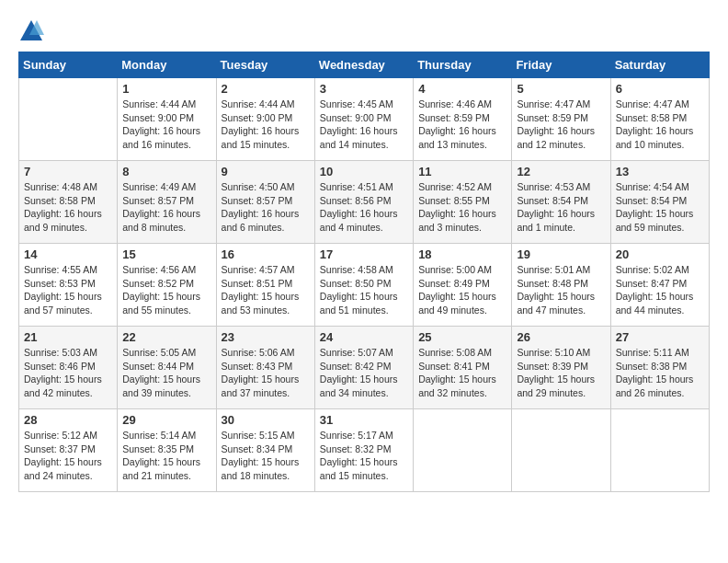 This screenshot has width=728, height=563. What do you see at coordinates (364, 285) in the screenshot?
I see `week-row: 14Sunrise: 4:55 AMSunset: 8:53 PMDayligh…` at bounding box center [364, 285].